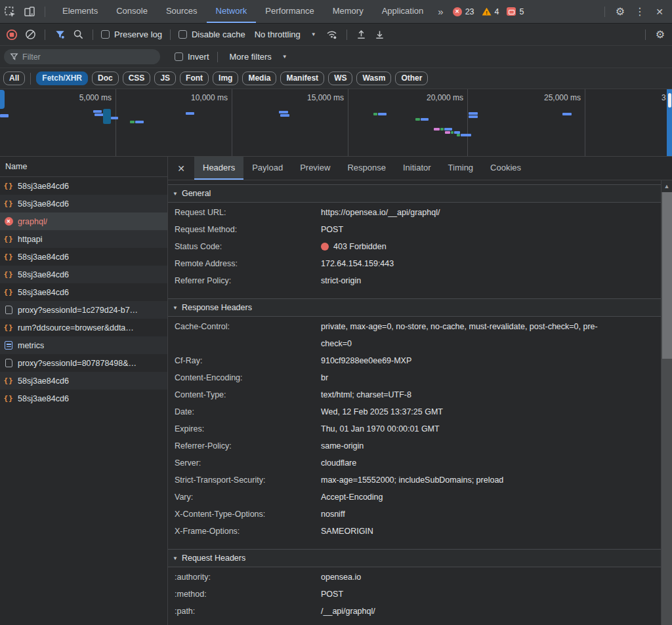 This screenshot has width=672, height=625. Describe the element at coordinates (461, 168) in the screenshot. I see `tab-timing: Timing` at that location.